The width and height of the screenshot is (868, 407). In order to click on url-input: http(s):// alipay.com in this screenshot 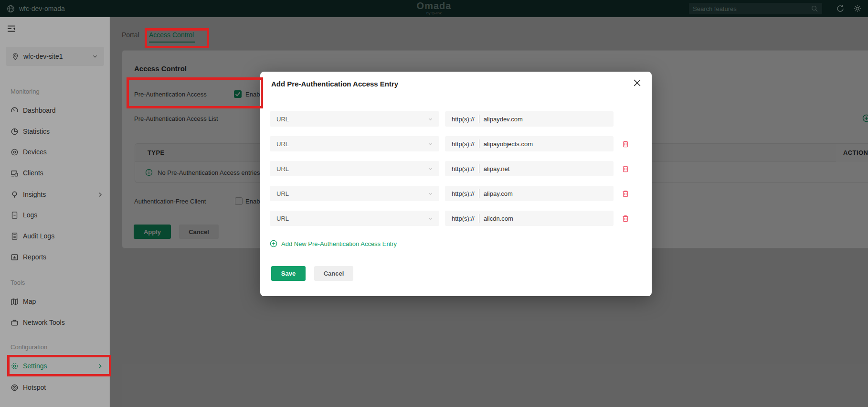, I will do `click(529, 193)`.